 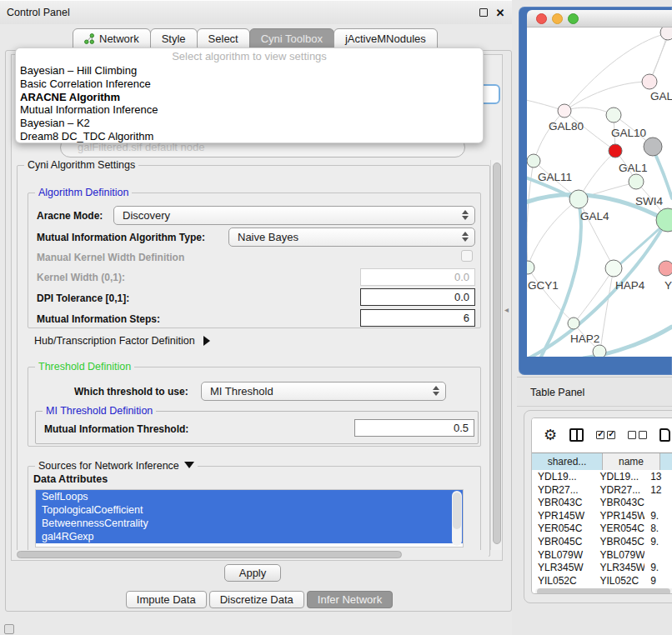 I want to click on data-attribute-item: TopologicalCoefficient, so click(x=249, y=510).